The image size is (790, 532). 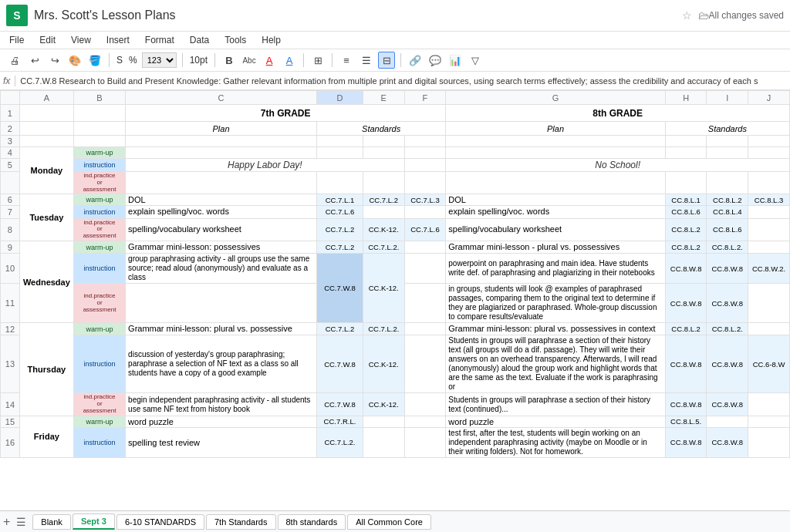 What do you see at coordinates (22, 522) in the screenshot?
I see `sheet-list-btn: ☰` at bounding box center [22, 522].